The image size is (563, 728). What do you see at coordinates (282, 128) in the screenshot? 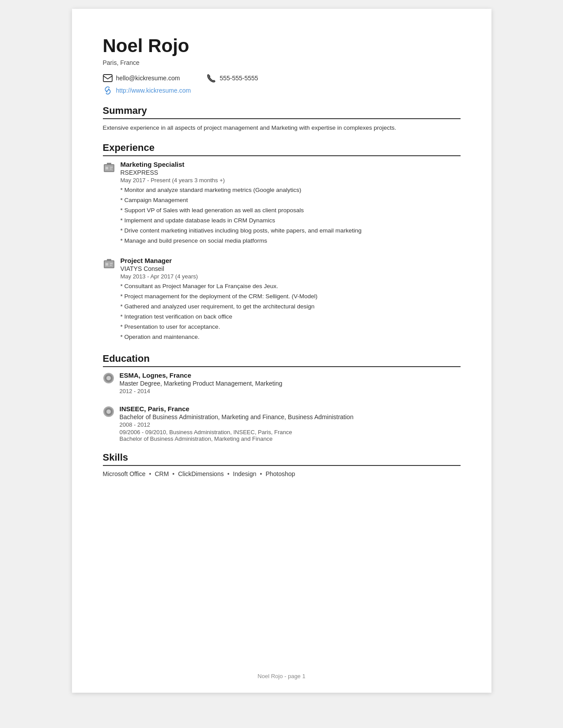
I see `summary-text: Extensive experience in all aspects of p…` at bounding box center [282, 128].